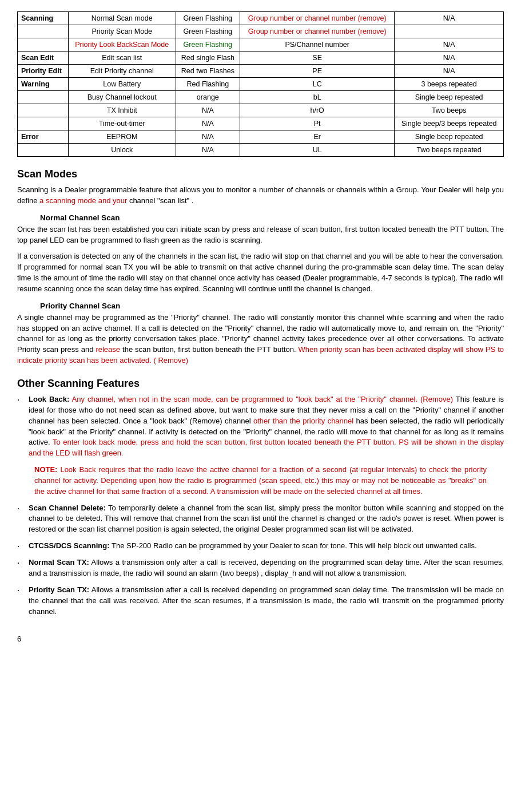  Describe the element at coordinates (261, 481) in the screenshot. I see `note-block: NOTE: Look Back requires that the radio …` at that location.